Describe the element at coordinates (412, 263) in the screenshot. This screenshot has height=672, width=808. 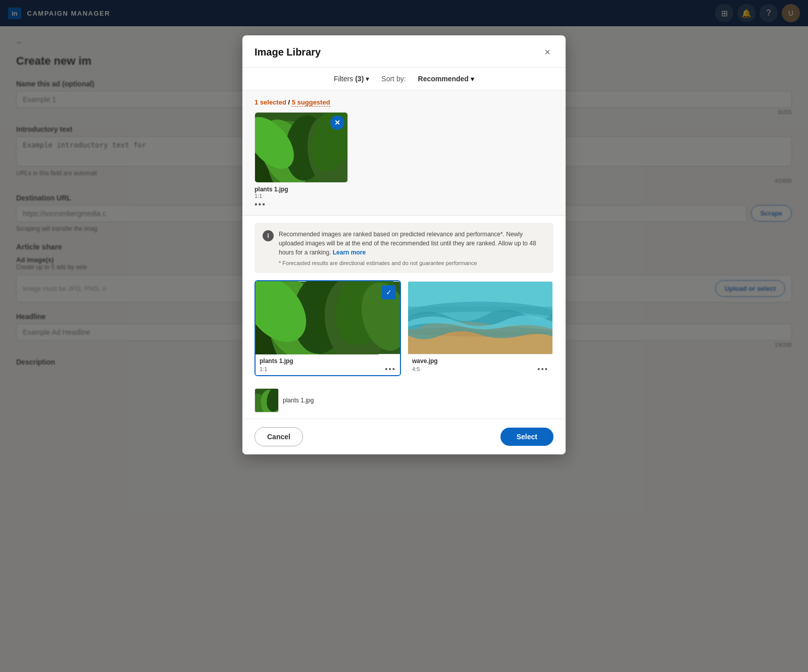
I see `info-footnote: * Forecasted results are directional est…` at that location.